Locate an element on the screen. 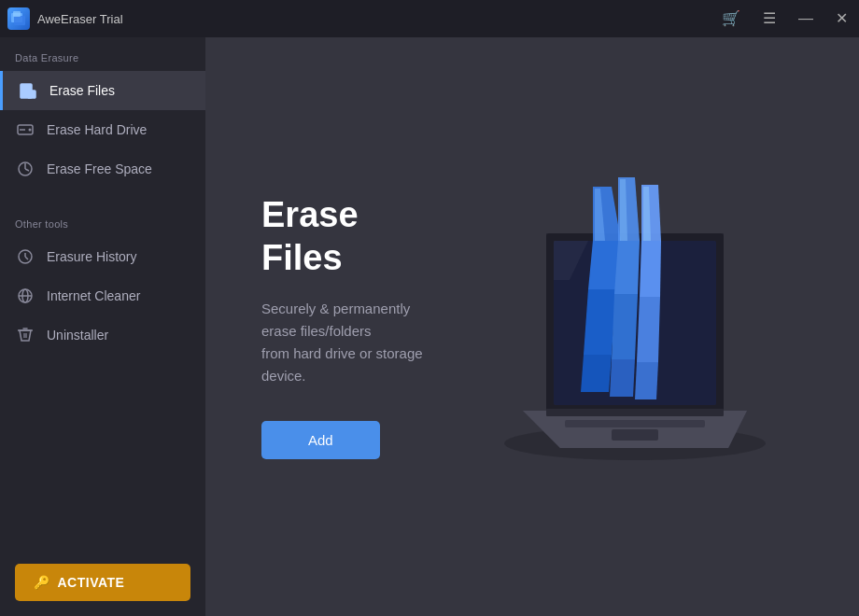  sidebar-item-internet-cleaner: Internet Cleaner is located at coordinates (103, 296).